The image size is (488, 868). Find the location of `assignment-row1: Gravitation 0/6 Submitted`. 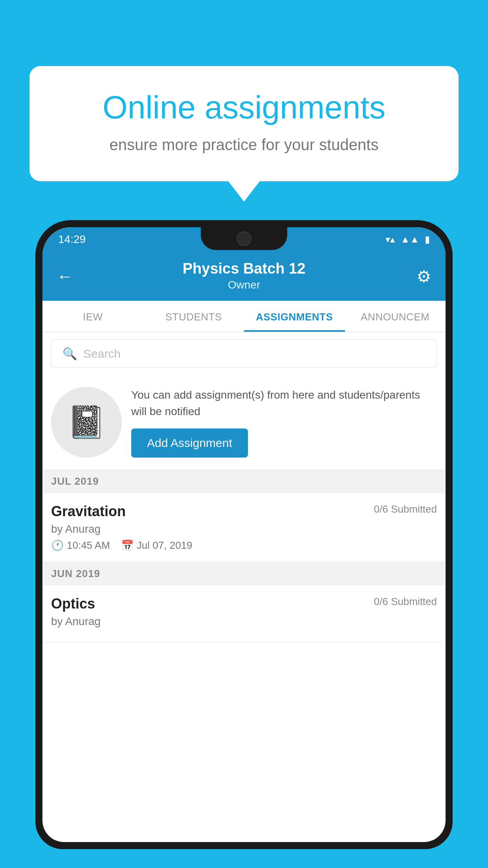

assignment-row1: Gravitation 0/6 Submitted is located at coordinates (244, 511).